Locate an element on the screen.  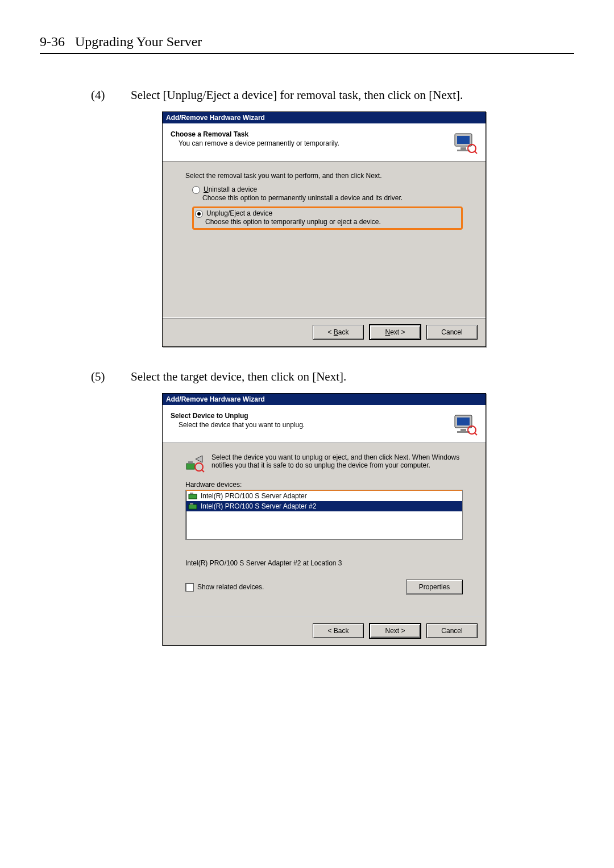
option-unplug-eject: Unplug/Eject a device Choose this option… is located at coordinates (327, 218).